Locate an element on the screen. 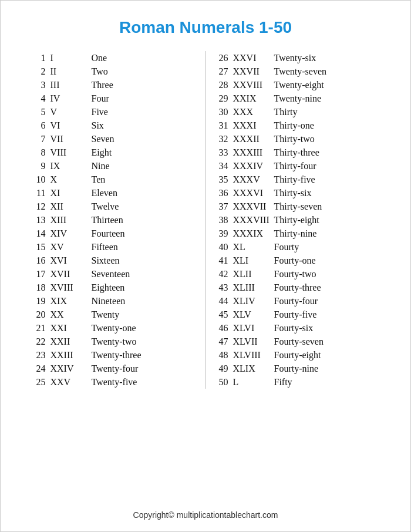 The width and height of the screenshot is (411, 532). word-label: Thirty-one is located at coordinates (306, 126).